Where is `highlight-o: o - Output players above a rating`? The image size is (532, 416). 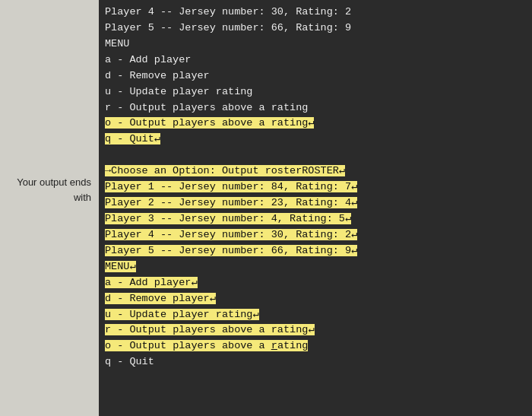 highlight-o: o - Output players above a rating is located at coordinates (207, 123).